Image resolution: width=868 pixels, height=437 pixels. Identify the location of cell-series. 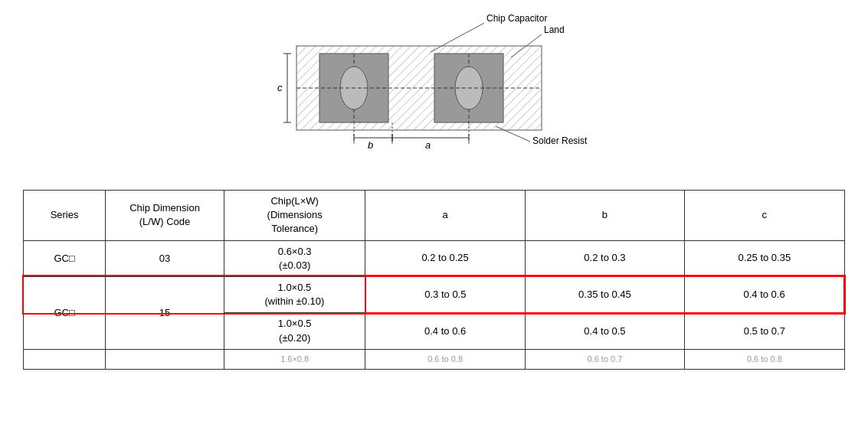
(64, 359).